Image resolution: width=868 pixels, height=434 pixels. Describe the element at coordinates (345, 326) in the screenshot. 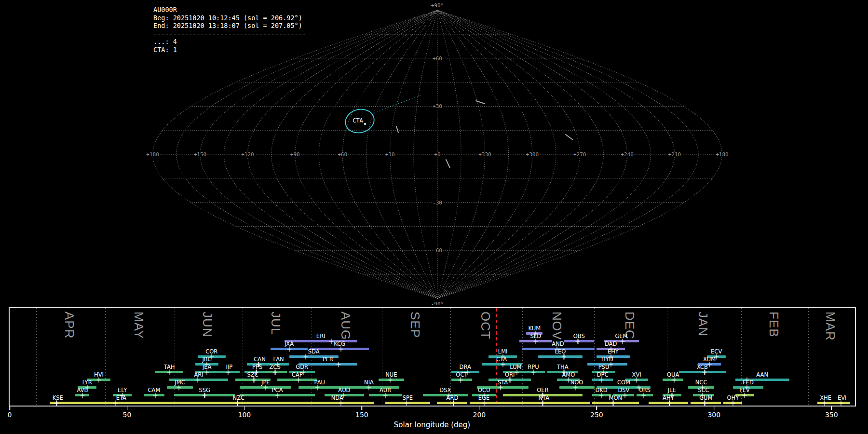

I see `month-label: AUG` at that location.